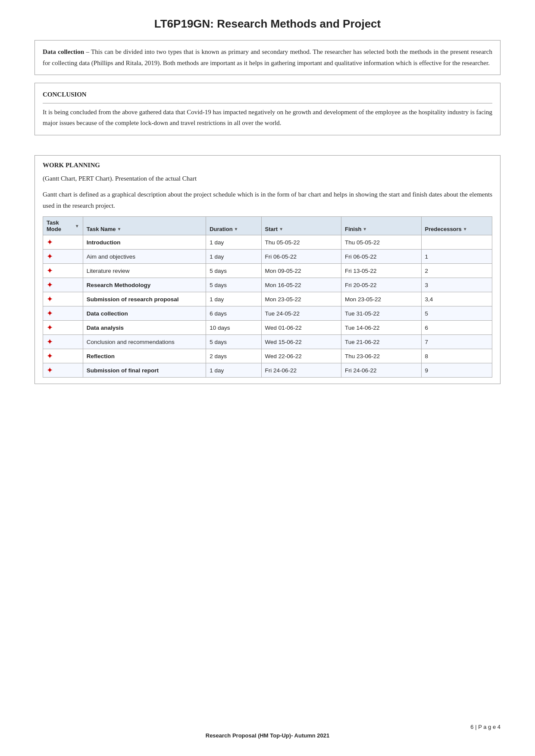  I want to click on work-planning-description: Gantt chart is defined as a graphical de…, so click(267, 200).